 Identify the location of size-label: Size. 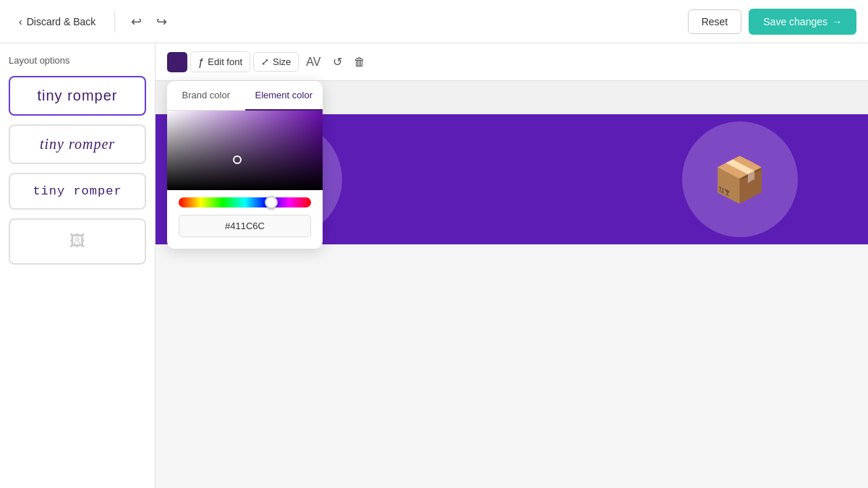
(282, 62).